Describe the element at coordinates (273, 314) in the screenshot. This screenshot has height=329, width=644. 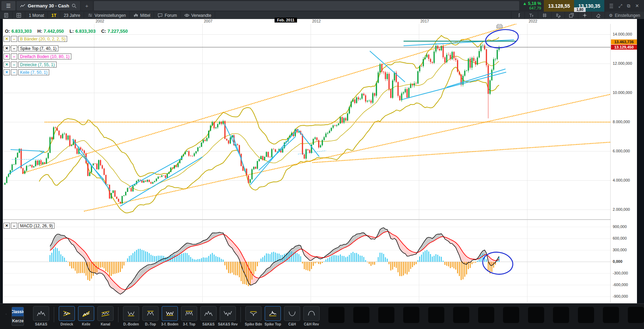
I see `spiketop-pattern-icon` at that location.